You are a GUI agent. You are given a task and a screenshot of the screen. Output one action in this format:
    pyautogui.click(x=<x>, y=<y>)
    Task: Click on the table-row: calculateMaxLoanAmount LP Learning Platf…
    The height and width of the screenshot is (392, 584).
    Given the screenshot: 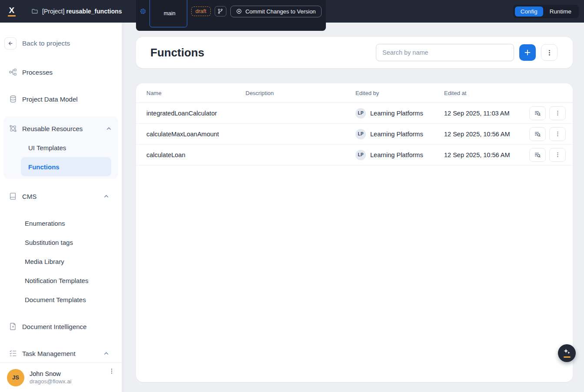 What is the action you would take?
    pyautogui.click(x=355, y=134)
    